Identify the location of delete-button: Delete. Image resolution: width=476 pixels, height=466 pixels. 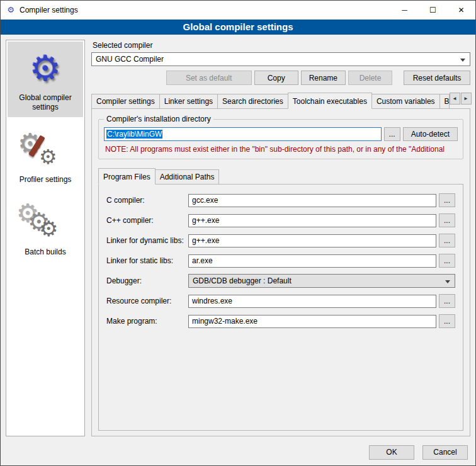
(370, 78).